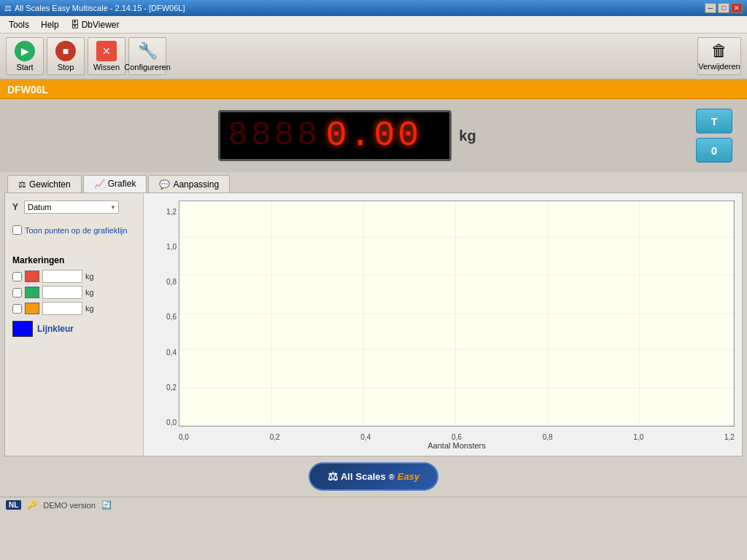 The width and height of the screenshot is (747, 560). What do you see at coordinates (63, 292) in the screenshot?
I see `marker-2-input` at bounding box center [63, 292].